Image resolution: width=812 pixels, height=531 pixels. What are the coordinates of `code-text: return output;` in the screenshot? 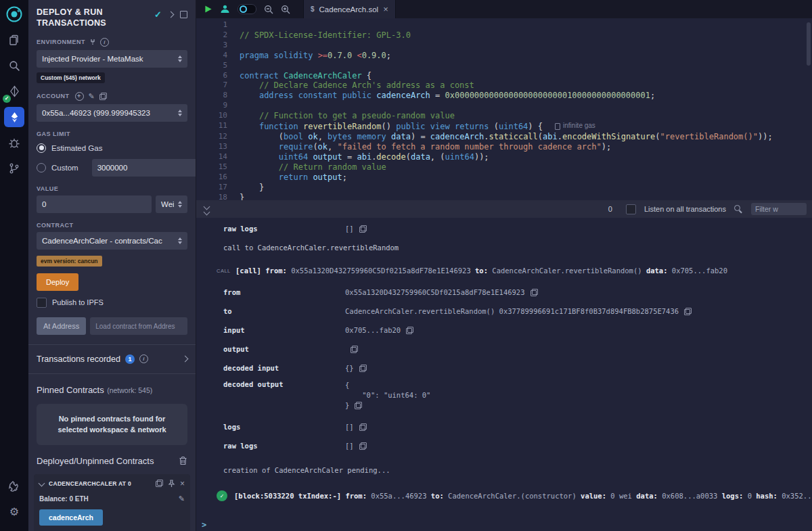 It's located at (294, 177).